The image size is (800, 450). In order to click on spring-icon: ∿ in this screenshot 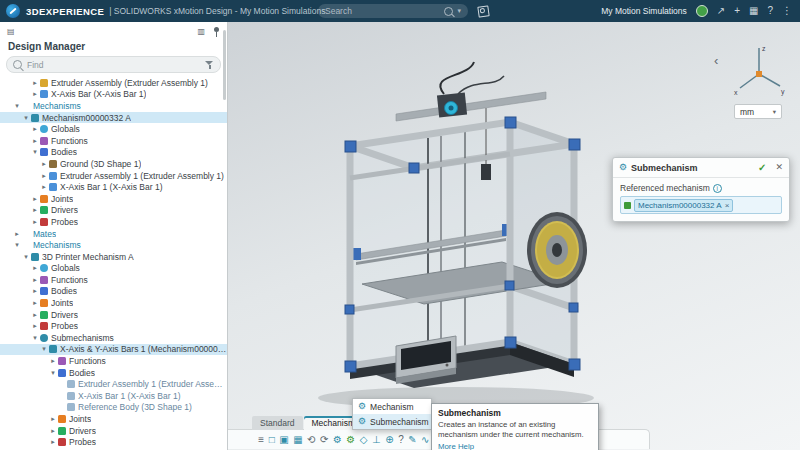, I will do `click(425, 440)`.